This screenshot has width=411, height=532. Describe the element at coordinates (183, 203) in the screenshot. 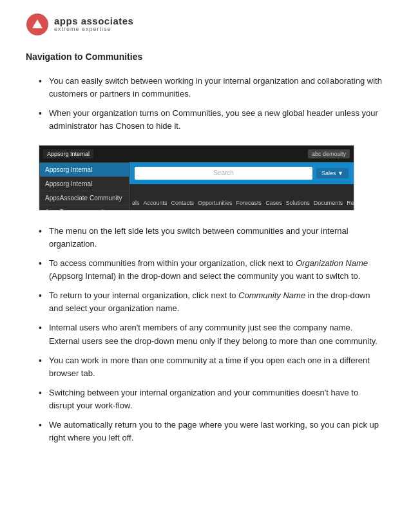

I see `tab-contacts: Contacts` at that location.